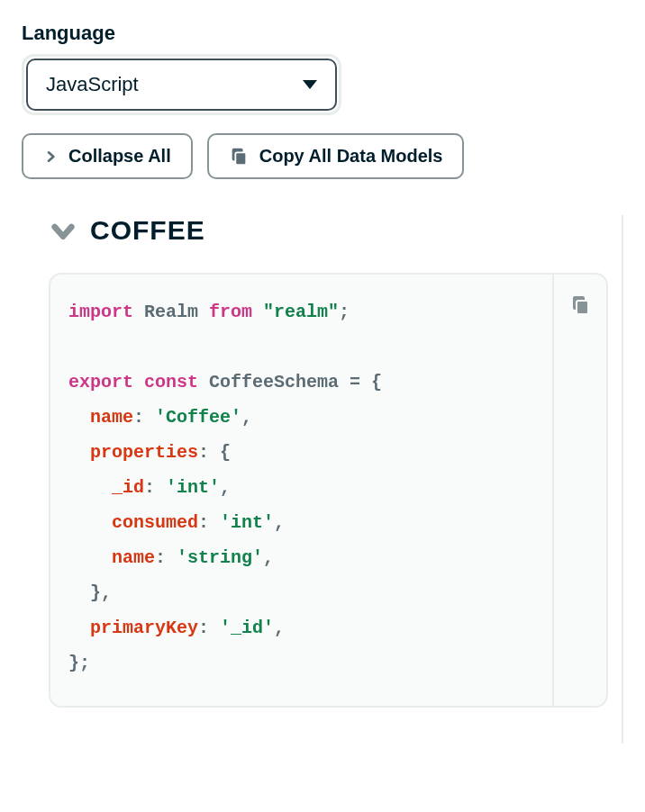 This screenshot has width=645, height=812. I want to click on copy-code-icon, so click(580, 305).